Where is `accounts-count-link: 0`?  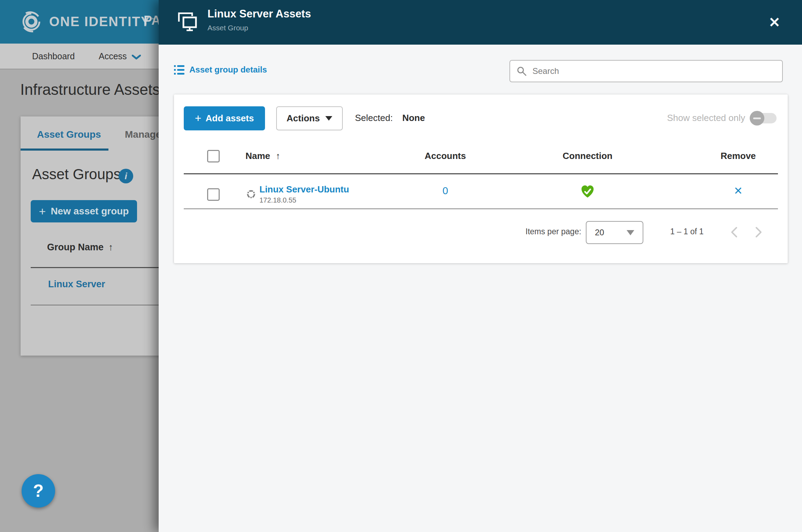 accounts-count-link: 0 is located at coordinates (445, 191).